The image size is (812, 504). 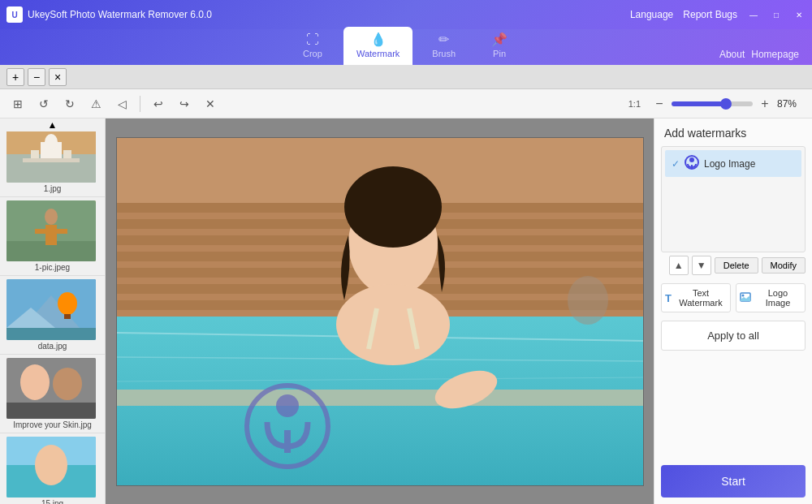 I want to click on pattern-tool-btn: ⊞, so click(x=18, y=104).